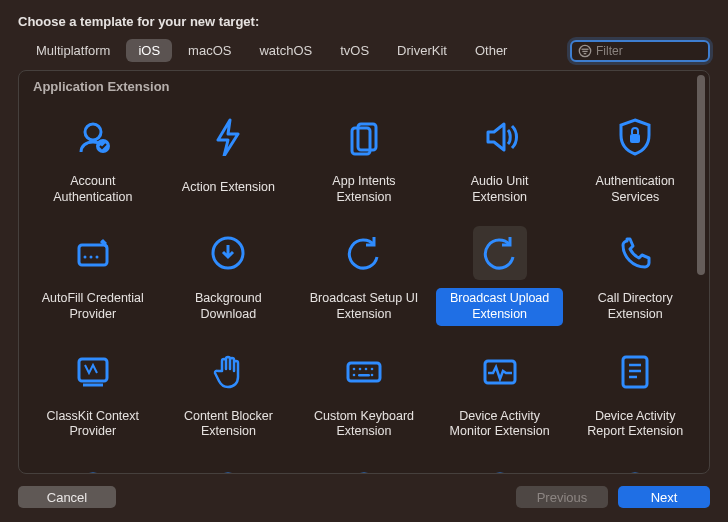 This screenshot has height=522, width=728. Describe the element at coordinates (635, 158) in the screenshot. I see `template-item: Authentication Services` at that location.